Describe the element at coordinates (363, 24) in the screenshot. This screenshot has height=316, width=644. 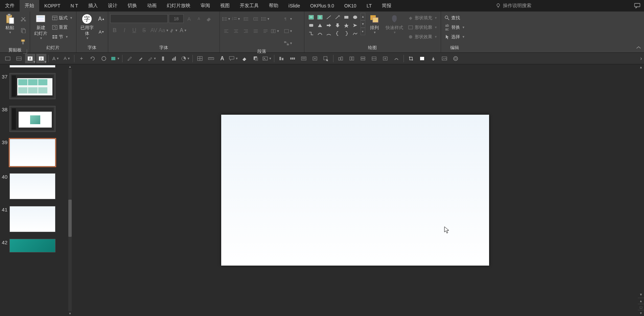
I see `shapes-scroll-down: ▼` at that location.